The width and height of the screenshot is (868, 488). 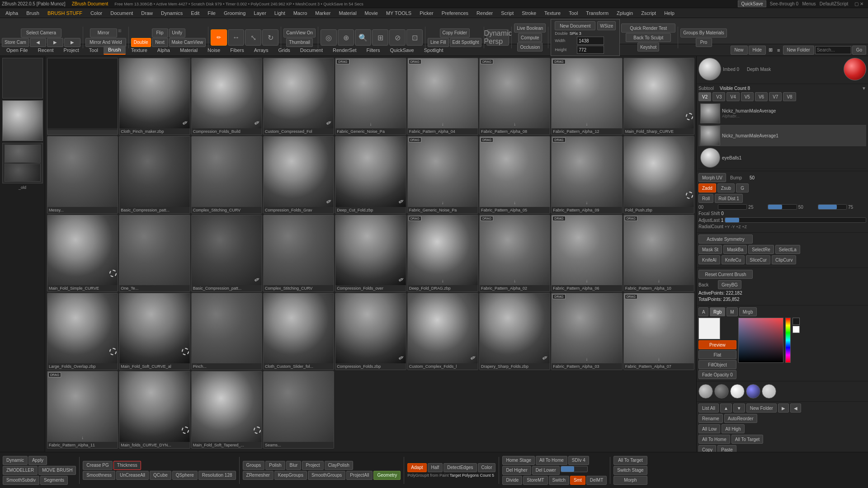 What do you see at coordinates (160, 42) in the screenshot?
I see `next-btn: Next` at bounding box center [160, 42].